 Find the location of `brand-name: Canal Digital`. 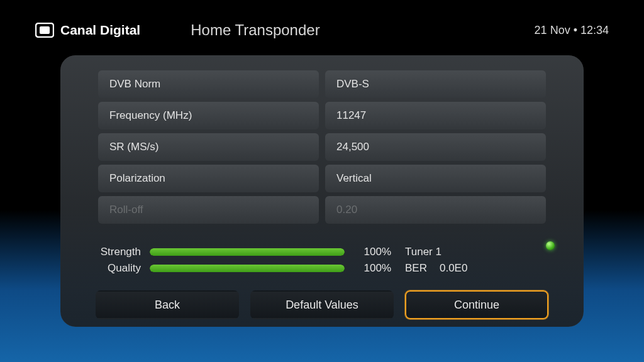

brand-name: Canal Digital is located at coordinates (101, 30).